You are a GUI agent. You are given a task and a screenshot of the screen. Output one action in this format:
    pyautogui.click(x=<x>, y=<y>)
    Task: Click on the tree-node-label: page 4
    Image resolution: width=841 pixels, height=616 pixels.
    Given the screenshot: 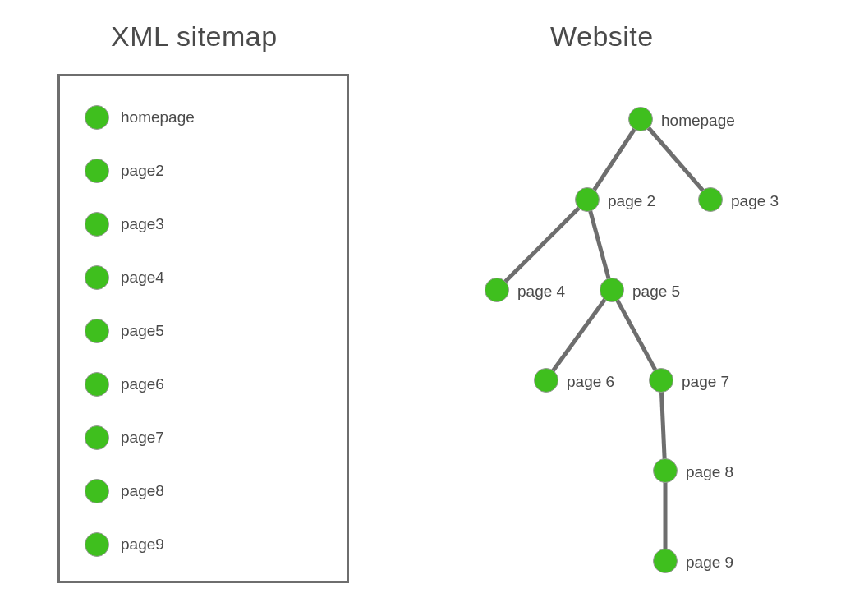 What is the action you would take?
    pyautogui.click(x=541, y=292)
    